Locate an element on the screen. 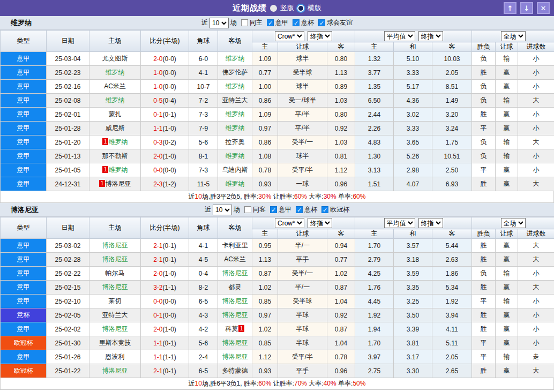  match-row: 意甲25-02-10莱切0-0(0-0)6-5博洛尼亚0.85受半球1.044.… is located at coordinates (278, 301).